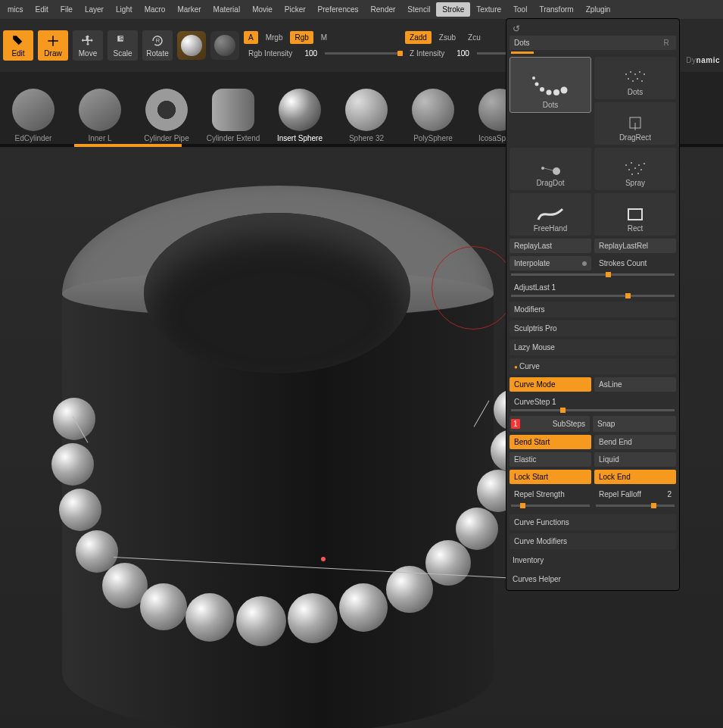 The height and width of the screenshot is (728, 723). What do you see at coordinates (338, 9) in the screenshot?
I see `menu-item-10: Preferences` at bounding box center [338, 9].